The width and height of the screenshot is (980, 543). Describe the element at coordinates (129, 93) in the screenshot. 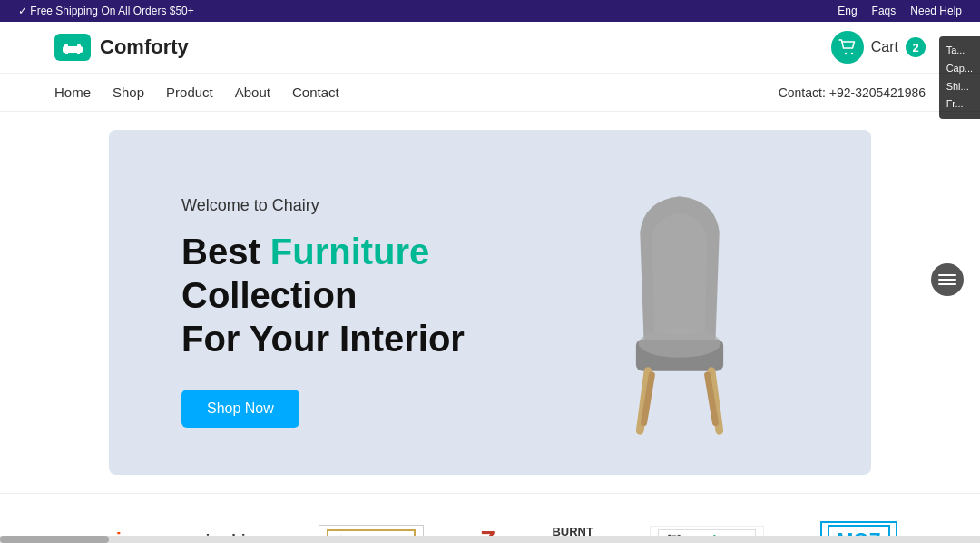

I see `nav-shop: Shop` at that location.